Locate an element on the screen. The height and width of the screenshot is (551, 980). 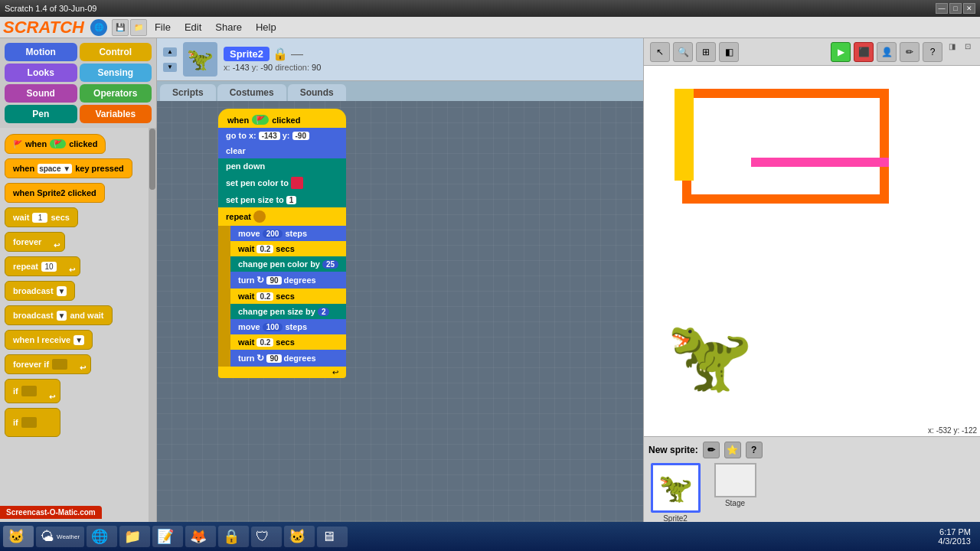
taskbar-scratch: 🐱 is located at coordinates (18, 536).